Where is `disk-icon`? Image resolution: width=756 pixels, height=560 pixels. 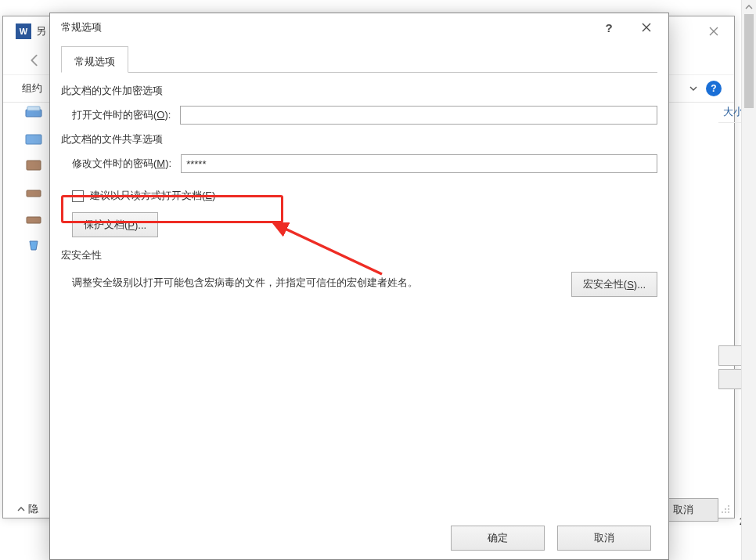
disk-icon is located at coordinates (34, 165).